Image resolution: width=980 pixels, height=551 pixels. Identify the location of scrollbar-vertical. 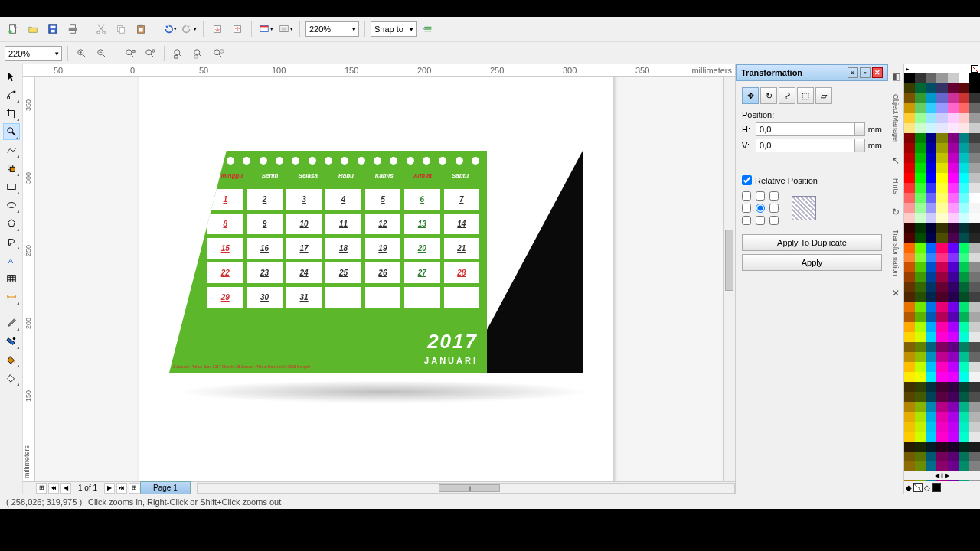
(729, 279).